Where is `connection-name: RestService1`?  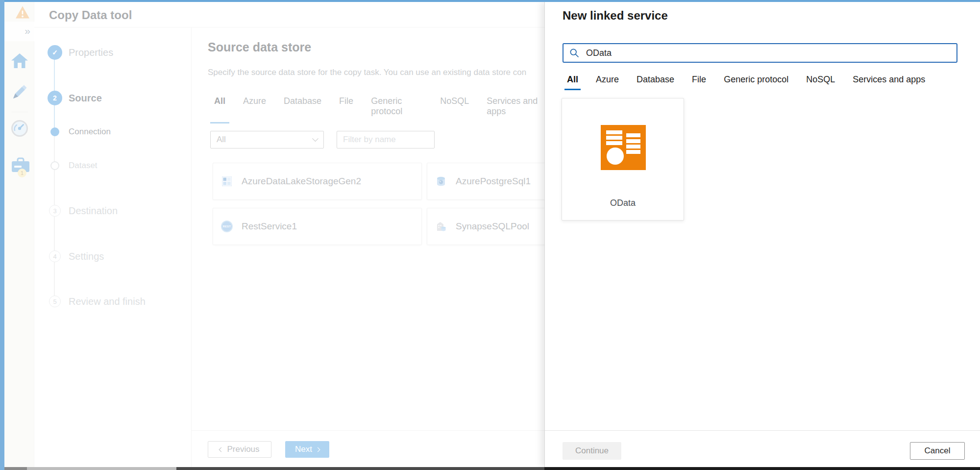 connection-name: RestService1 is located at coordinates (270, 226).